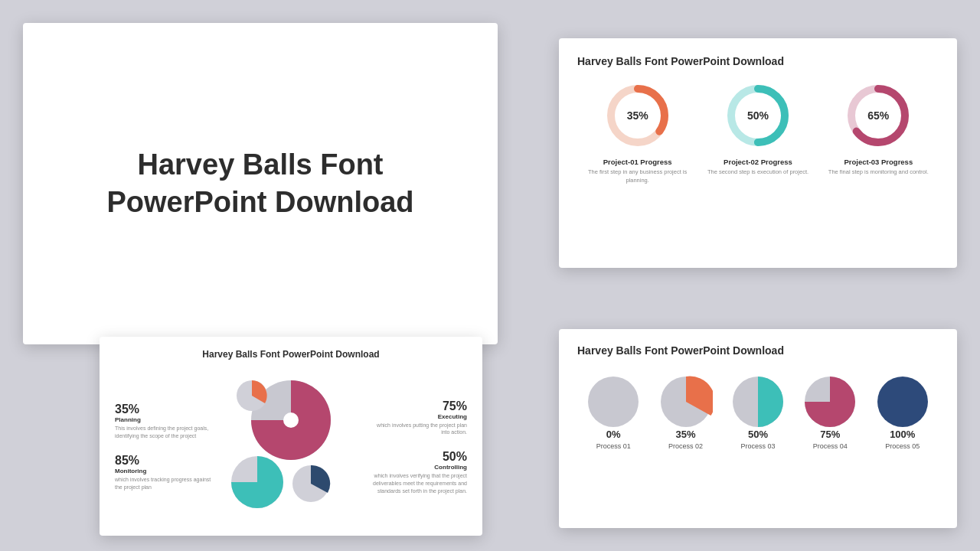  What do you see at coordinates (878, 116) in the screenshot?
I see `donut-label-3: 65%` at bounding box center [878, 116].